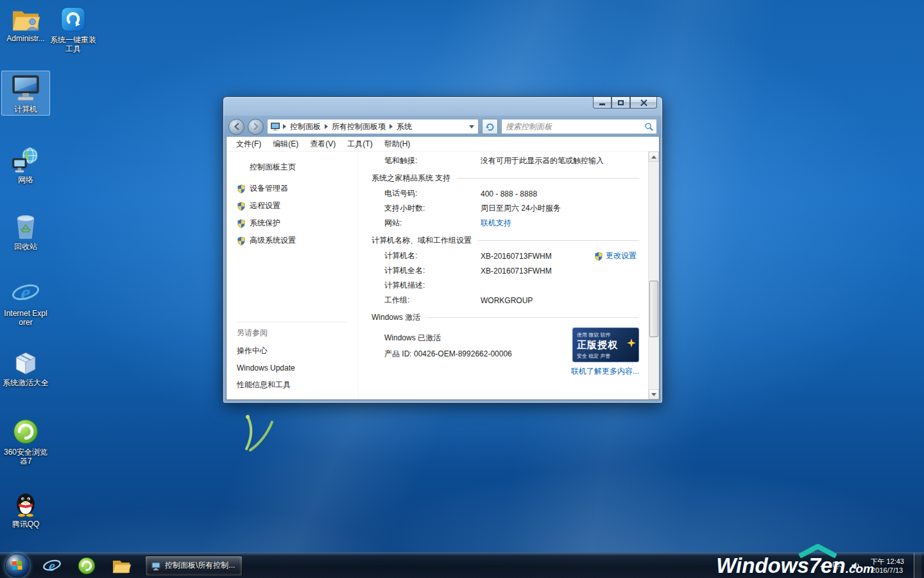  Describe the element at coordinates (644, 103) in the screenshot. I see `close-button` at that location.